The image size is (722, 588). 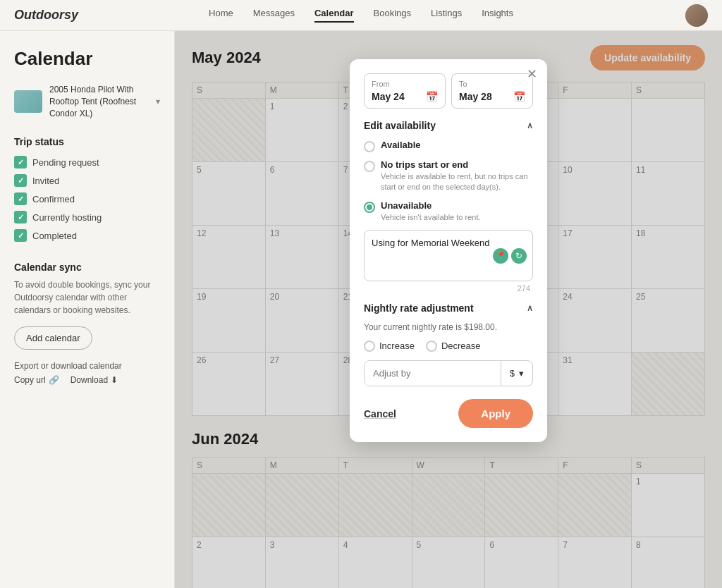 I want to click on currency-dropdown: $ ▾, so click(x=516, y=374).